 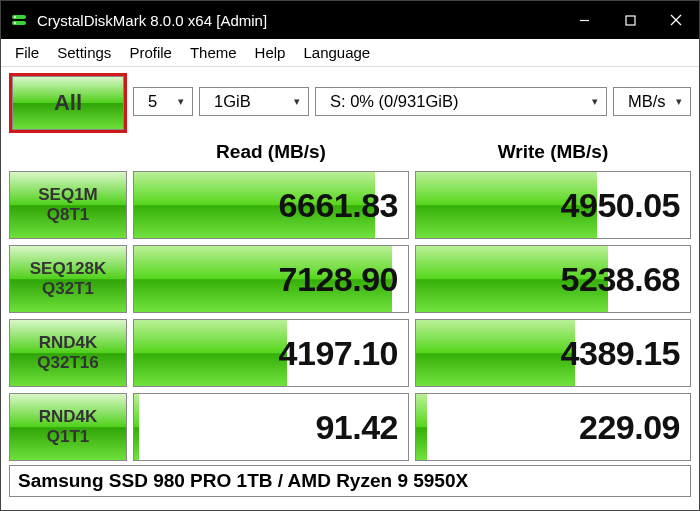 I want to click on drive-select: S: 0% (0/931GiB) ▾, so click(x=461, y=102).